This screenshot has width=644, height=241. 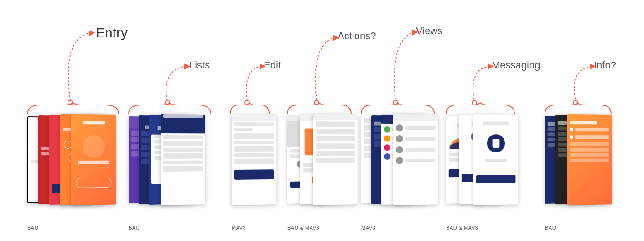 What do you see at coordinates (369, 228) in the screenshot?
I see `cluster-caption-views: MAV3` at bounding box center [369, 228].